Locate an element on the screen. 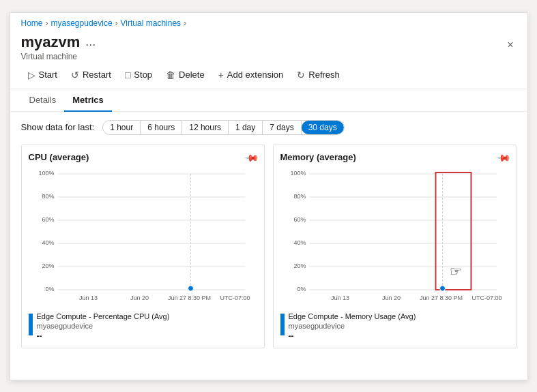 The height and width of the screenshot is (392, 537). cpu-legend-bar is located at coordinates (31, 325).